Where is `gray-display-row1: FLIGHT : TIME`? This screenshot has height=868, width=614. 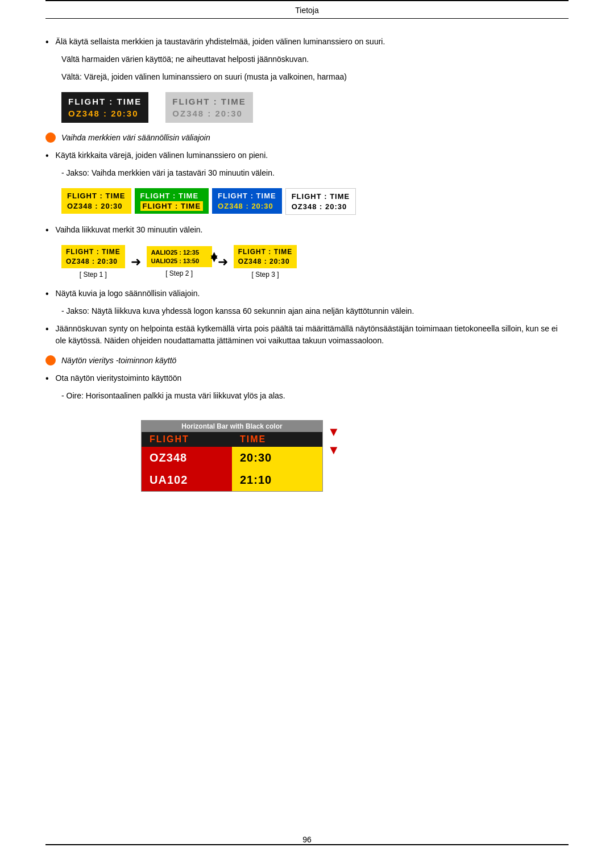
gray-display-row1: FLIGHT : TIME is located at coordinates (209, 101).